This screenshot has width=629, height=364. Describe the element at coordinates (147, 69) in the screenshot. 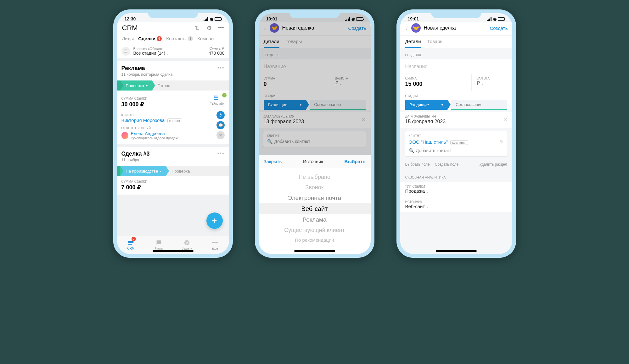

I see `deal-title: Реклама` at that location.